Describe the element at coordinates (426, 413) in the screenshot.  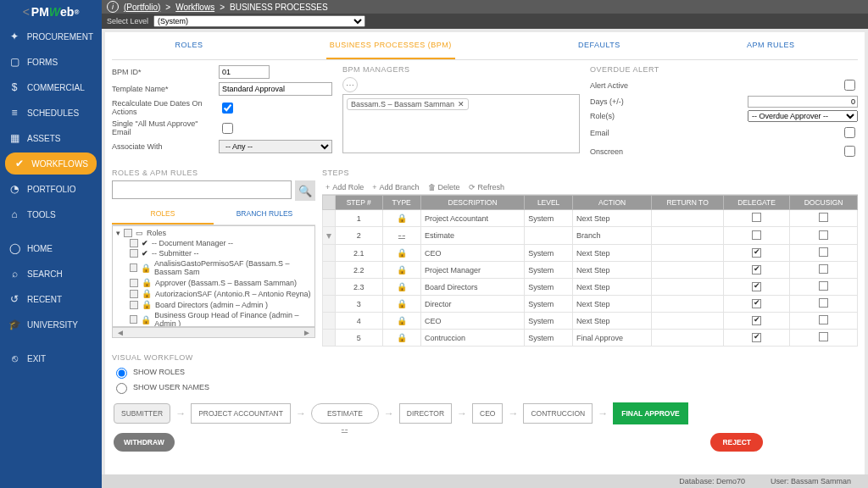
I see `wf-director: DIRECTOR` at that location.